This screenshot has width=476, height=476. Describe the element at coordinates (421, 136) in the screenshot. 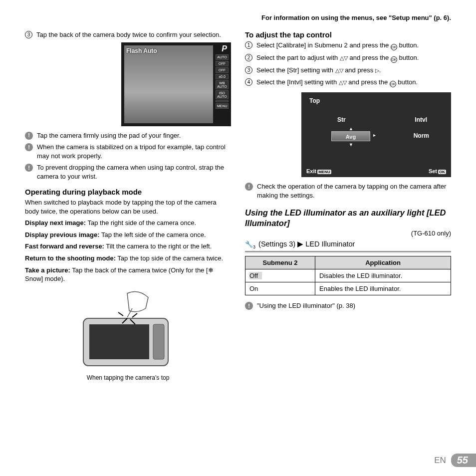

I see `settings-norm-label: Norm` at that location.